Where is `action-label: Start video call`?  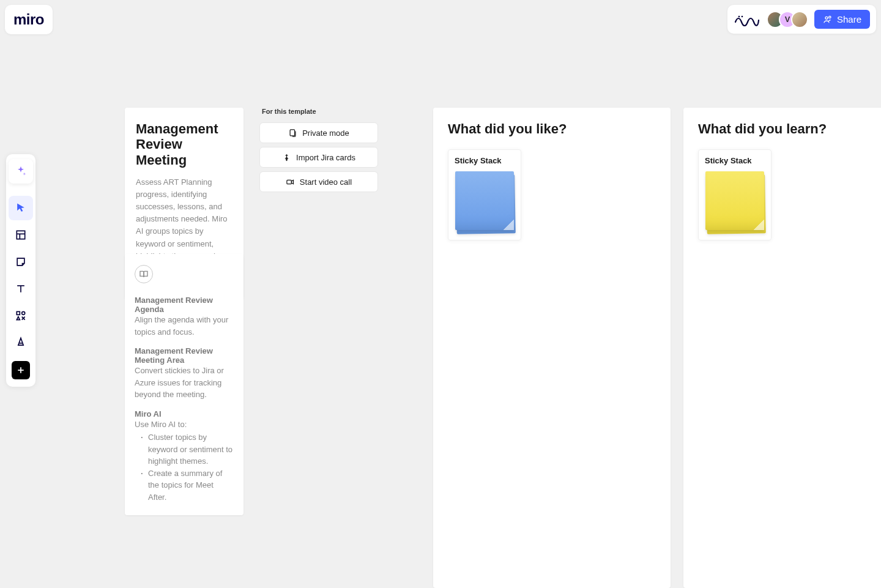
action-label: Start video call is located at coordinates (325, 182).